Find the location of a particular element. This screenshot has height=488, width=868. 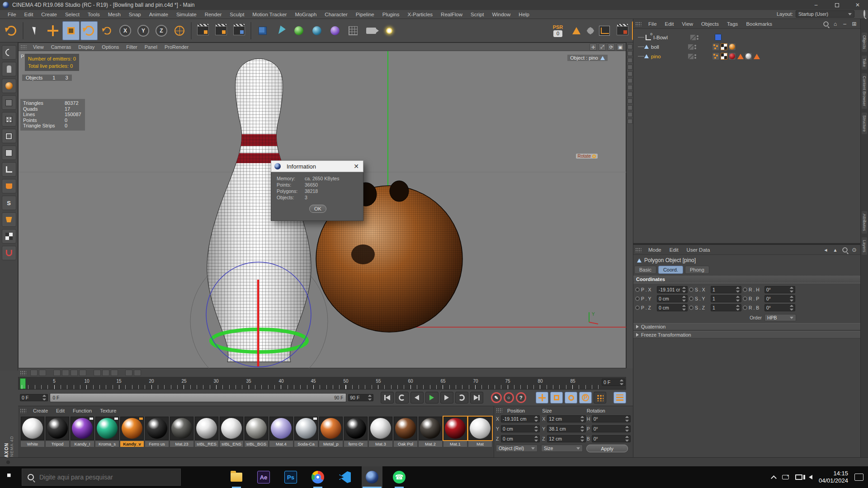

object-row-ibowl: I-Bowl is located at coordinates (746, 37).